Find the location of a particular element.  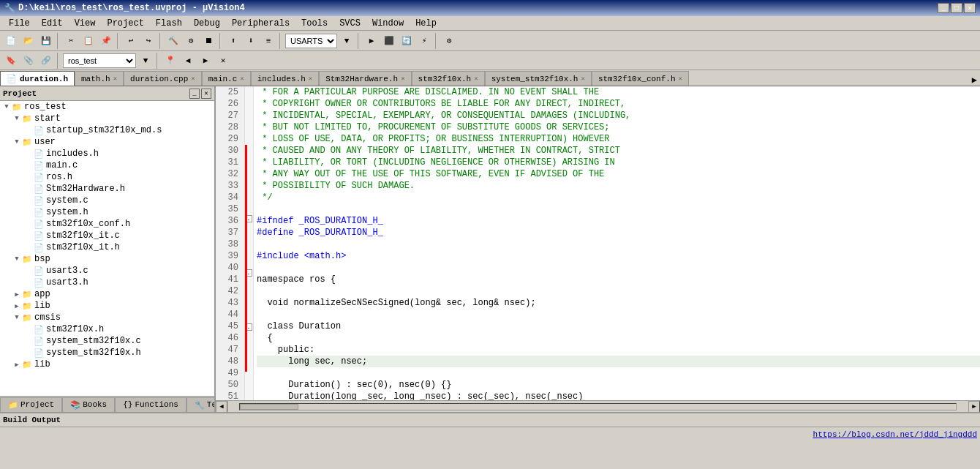

target-select: USARTS is located at coordinates (312, 41).